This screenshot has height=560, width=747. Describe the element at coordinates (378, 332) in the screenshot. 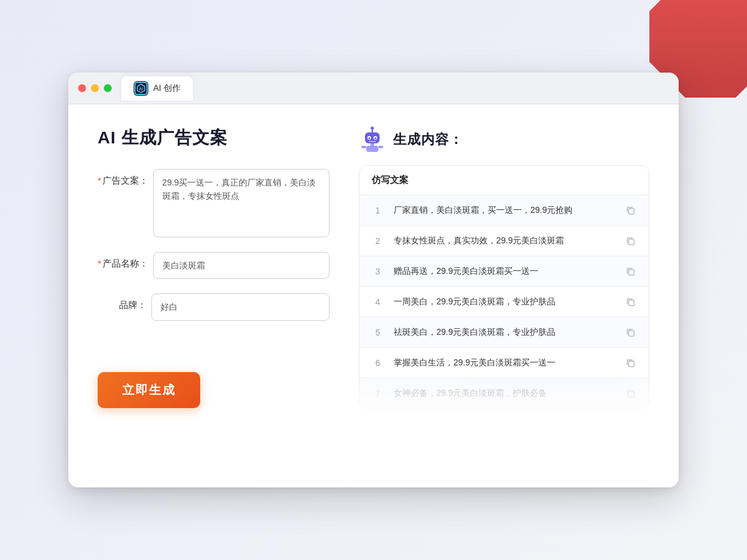

I see `result-number: 5` at that location.